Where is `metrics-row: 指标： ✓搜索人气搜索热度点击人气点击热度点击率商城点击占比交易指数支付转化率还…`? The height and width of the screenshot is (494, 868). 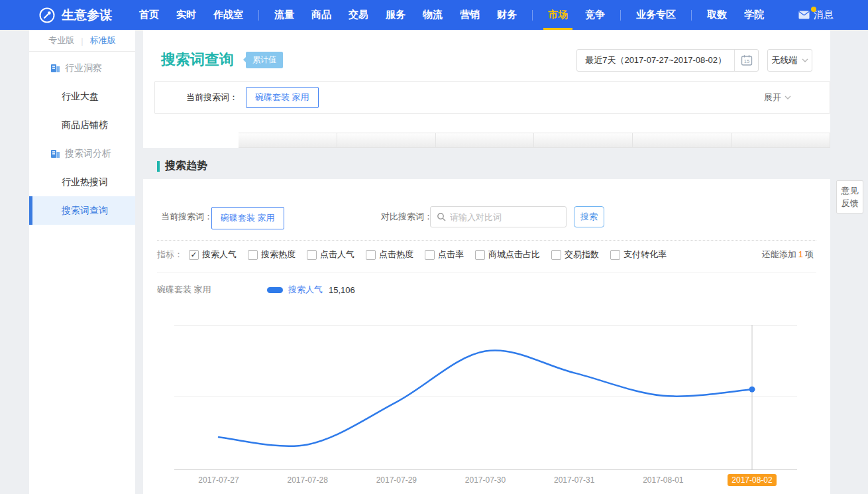 metrics-row: 指标： ✓搜索人气搜索热度点击人气点击热度点击率商城点击占比交易指数支付转化率还… is located at coordinates (485, 255).